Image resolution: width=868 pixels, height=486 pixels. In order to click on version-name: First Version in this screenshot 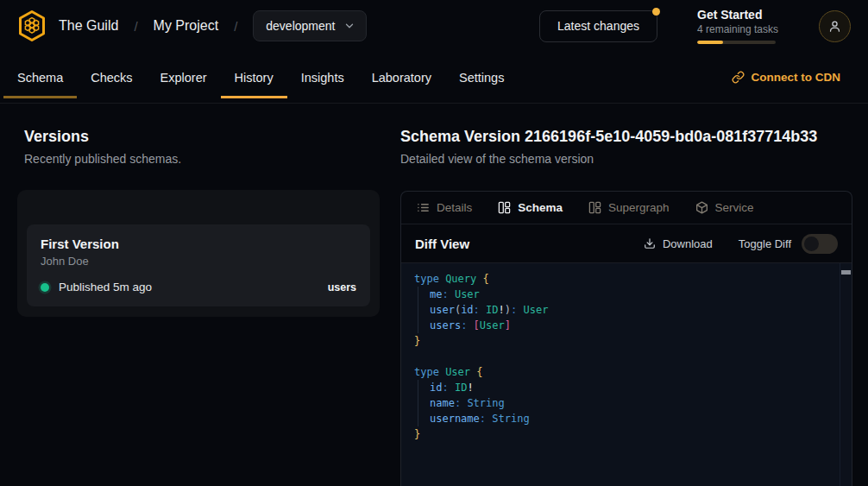, I will do `click(198, 243)`.